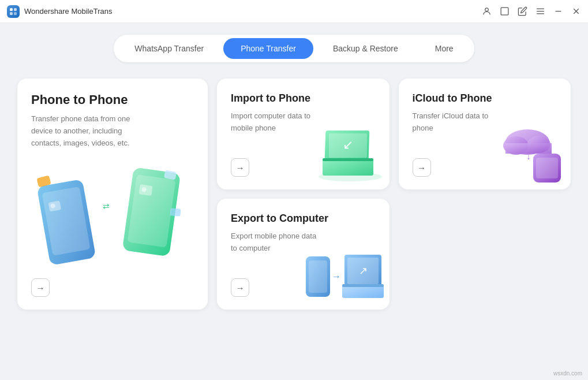 The width and height of the screenshot is (588, 380). I want to click on card-export-arrow: →, so click(240, 288).